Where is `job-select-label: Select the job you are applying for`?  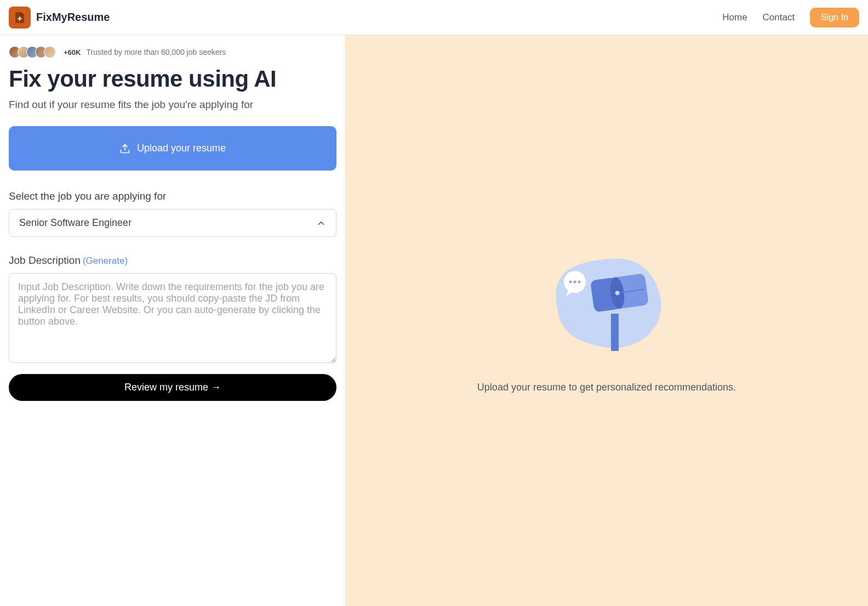 job-select-label: Select the job you are applying for is located at coordinates (173, 196).